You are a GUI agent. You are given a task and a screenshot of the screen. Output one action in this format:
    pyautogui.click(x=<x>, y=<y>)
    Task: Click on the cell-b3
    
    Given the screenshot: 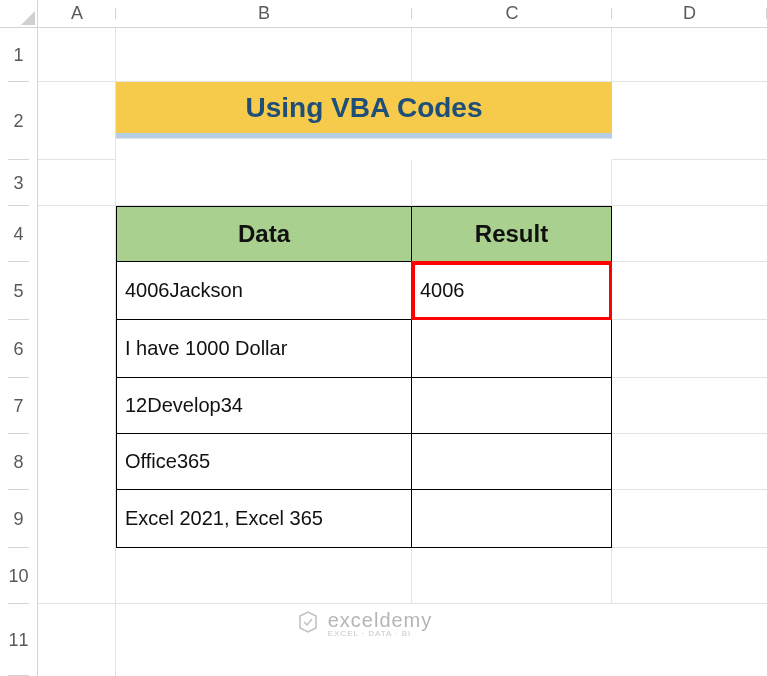 What is the action you would take?
    pyautogui.click(x=264, y=183)
    